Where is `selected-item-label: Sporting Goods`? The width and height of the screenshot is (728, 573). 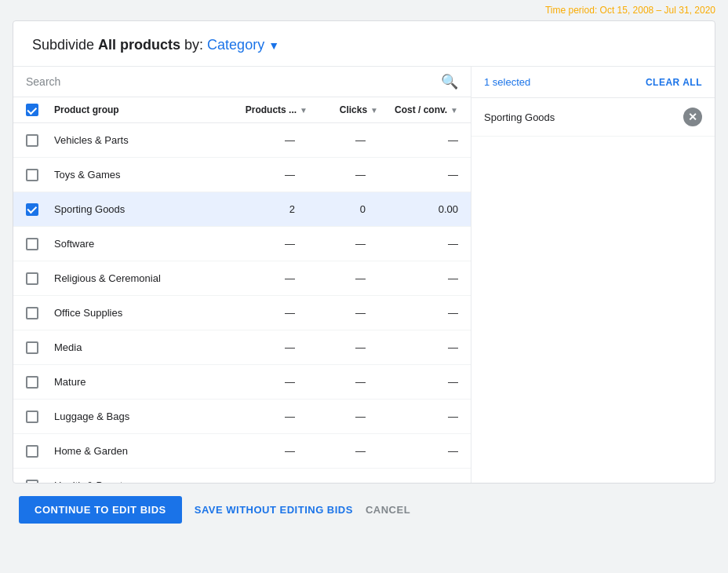
selected-item-label: Sporting Goods is located at coordinates (519, 118).